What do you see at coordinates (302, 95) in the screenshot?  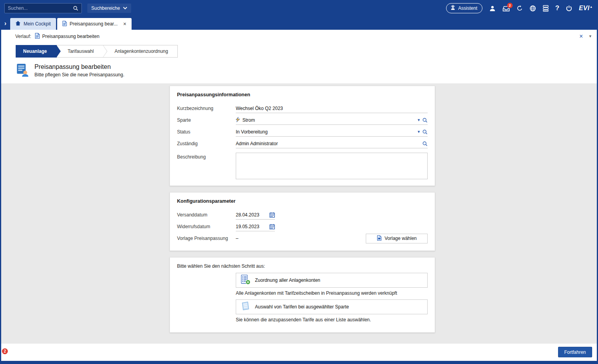 I see `card-title: Preisanpassungsinformationen` at bounding box center [302, 95].